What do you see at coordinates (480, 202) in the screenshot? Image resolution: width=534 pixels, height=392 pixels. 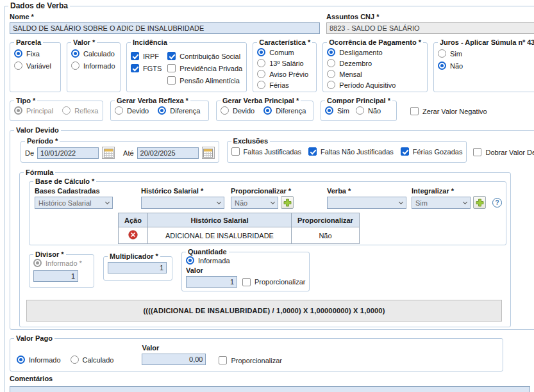 I see `add-verba-button` at bounding box center [480, 202].